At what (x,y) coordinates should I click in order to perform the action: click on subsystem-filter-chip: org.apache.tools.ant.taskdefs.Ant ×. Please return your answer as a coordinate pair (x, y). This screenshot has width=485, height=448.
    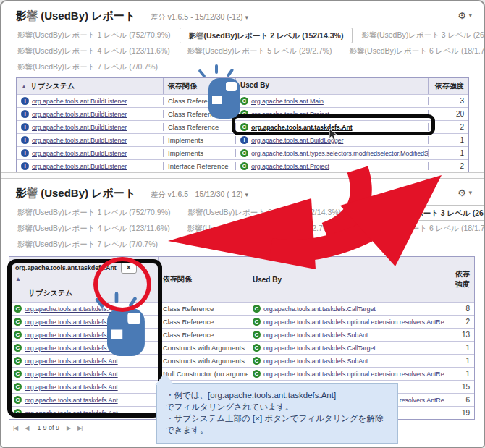
    Looking at the image, I should click on (84, 268).